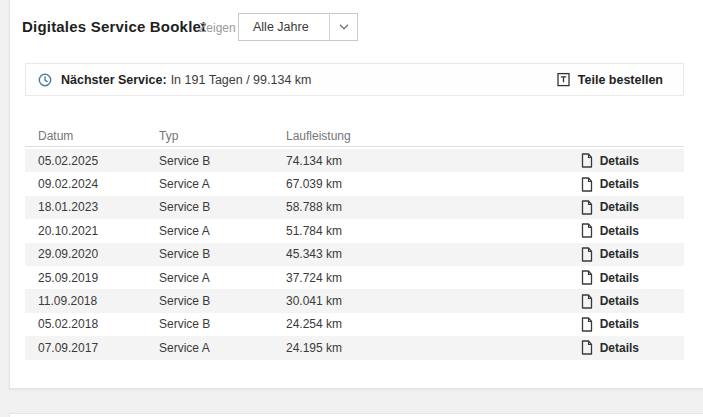 The height and width of the screenshot is (417, 703). What do you see at coordinates (92, 324) in the screenshot?
I see `cell-datum: 05.02.2018` at bounding box center [92, 324].